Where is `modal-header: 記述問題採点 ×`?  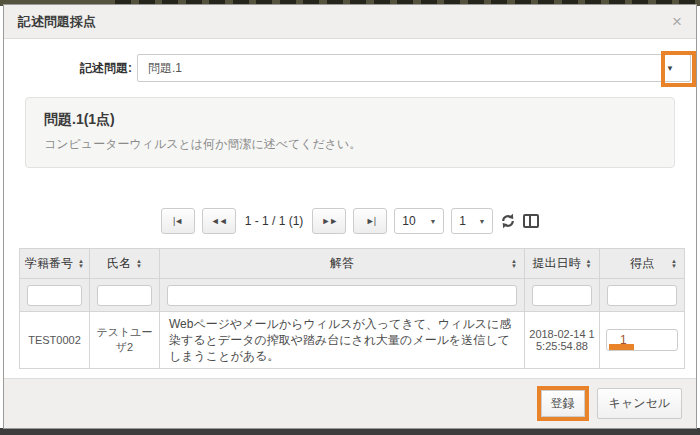 modal-header: 記述問題採点 × is located at coordinates (350, 22).